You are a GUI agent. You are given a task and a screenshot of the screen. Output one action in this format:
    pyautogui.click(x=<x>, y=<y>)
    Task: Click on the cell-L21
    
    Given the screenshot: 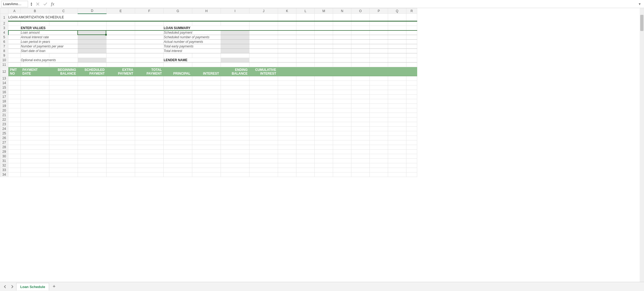 What is the action you would take?
    pyautogui.click(x=306, y=115)
    